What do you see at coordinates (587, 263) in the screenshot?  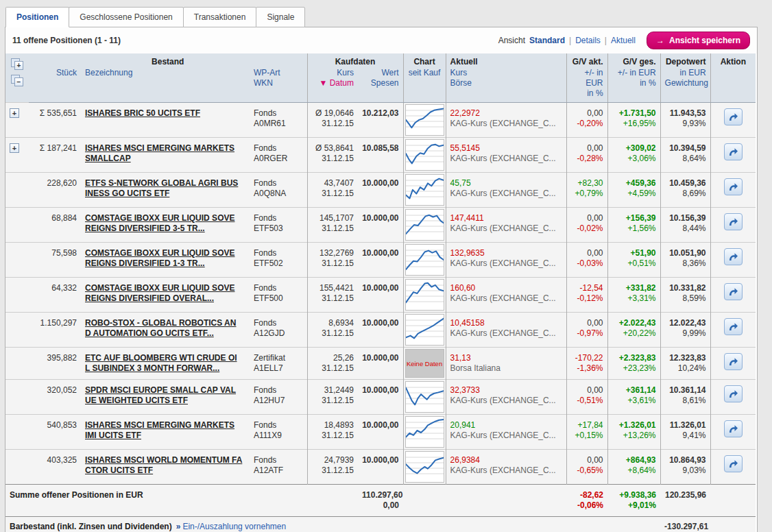 I see `gv-akt-pct: -0,03%` at bounding box center [587, 263].